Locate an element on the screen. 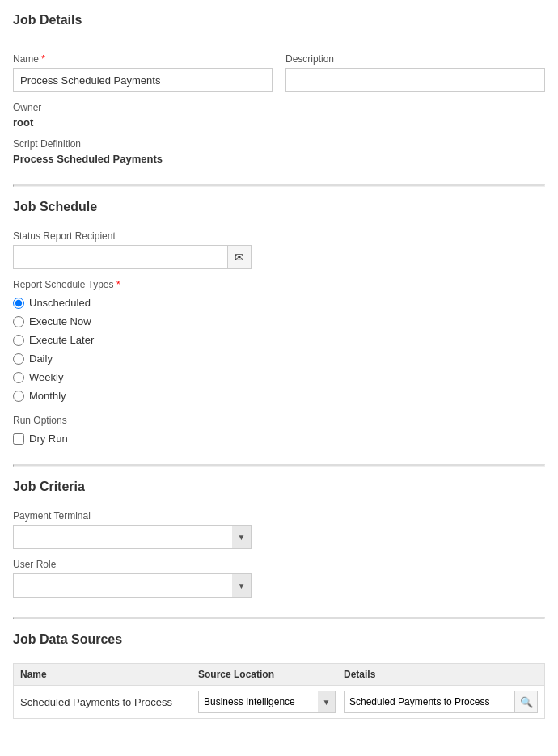 The image size is (558, 756). schedule-required-star: * is located at coordinates (118, 285).